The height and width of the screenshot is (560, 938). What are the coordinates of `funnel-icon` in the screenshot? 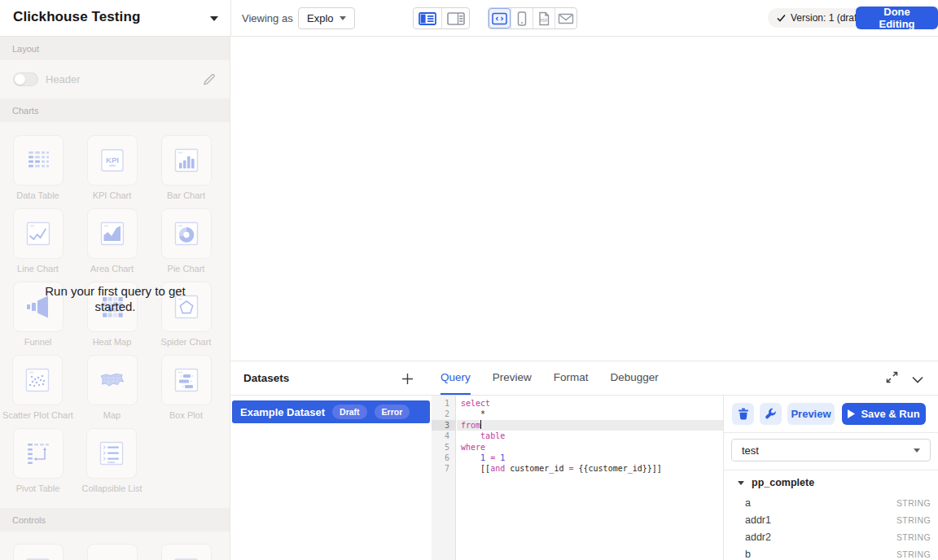 It's located at (38, 307).